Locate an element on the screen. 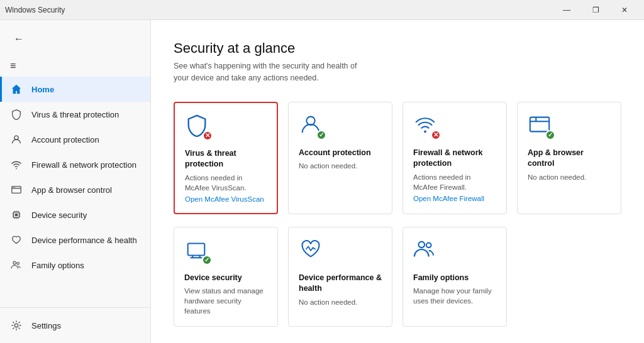 The width and height of the screenshot is (644, 343). settings-icon is located at coordinates (16, 325).